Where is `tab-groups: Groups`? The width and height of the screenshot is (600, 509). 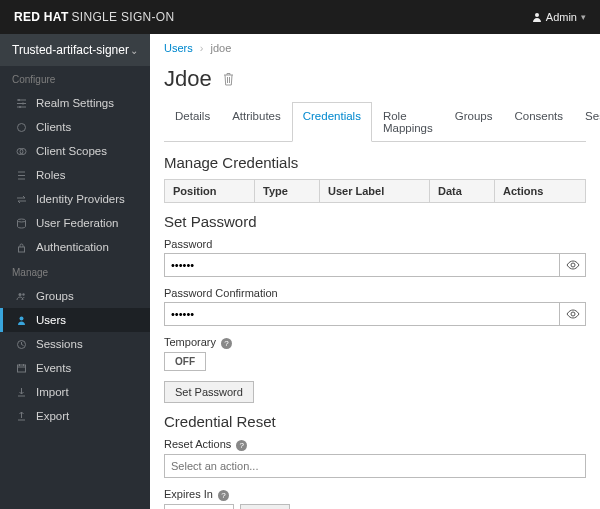 tab-groups: Groups is located at coordinates (474, 122).